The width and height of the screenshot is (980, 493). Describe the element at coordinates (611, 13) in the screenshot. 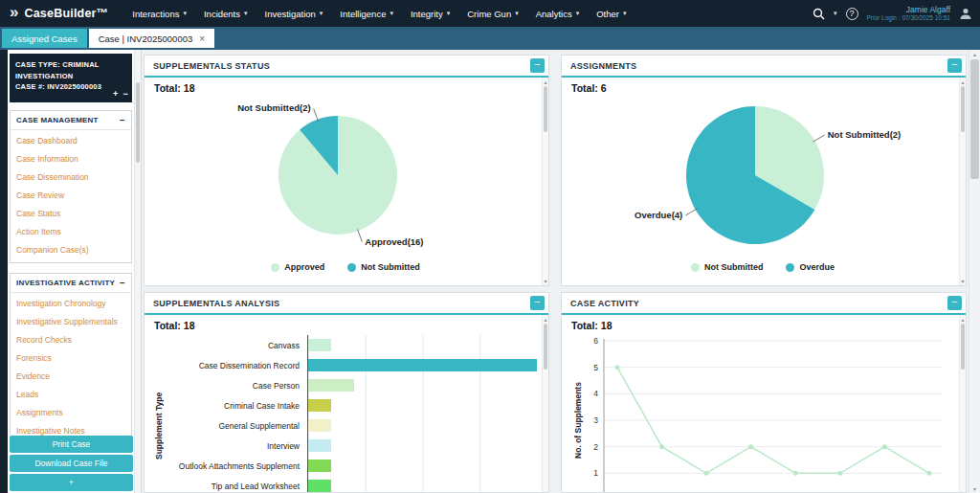

I see `menu-other: Other▾` at that location.